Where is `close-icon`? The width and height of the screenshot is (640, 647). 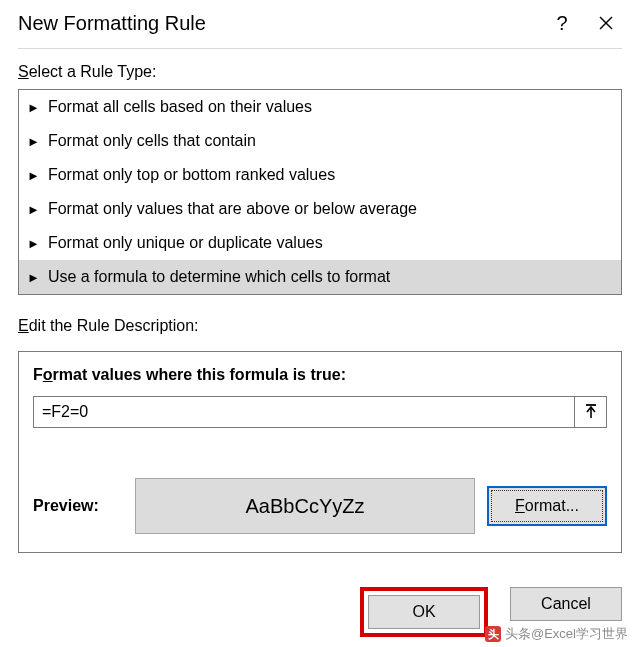
close-icon is located at coordinates (606, 23).